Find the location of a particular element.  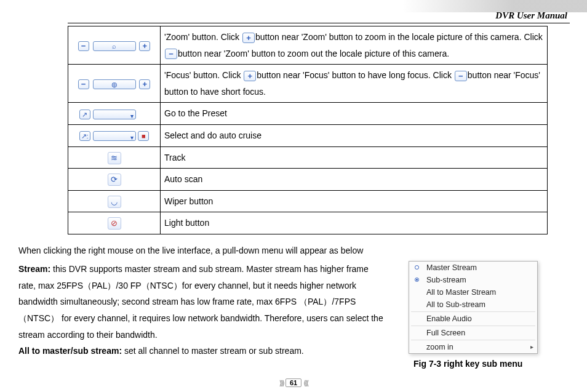

table-row: ↗ Go to the Preset is located at coordinates (308, 114).